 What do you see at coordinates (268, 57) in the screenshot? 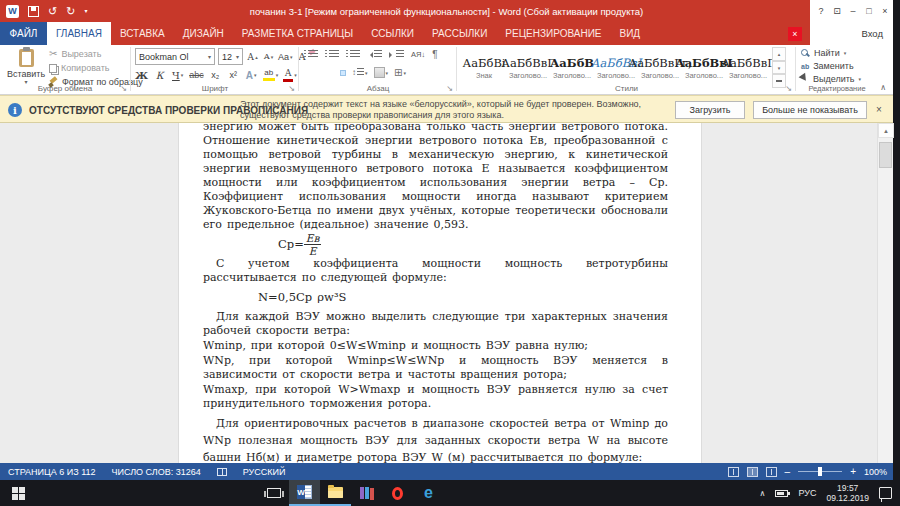
I see `shrink-font-button: А▾` at bounding box center [268, 57].